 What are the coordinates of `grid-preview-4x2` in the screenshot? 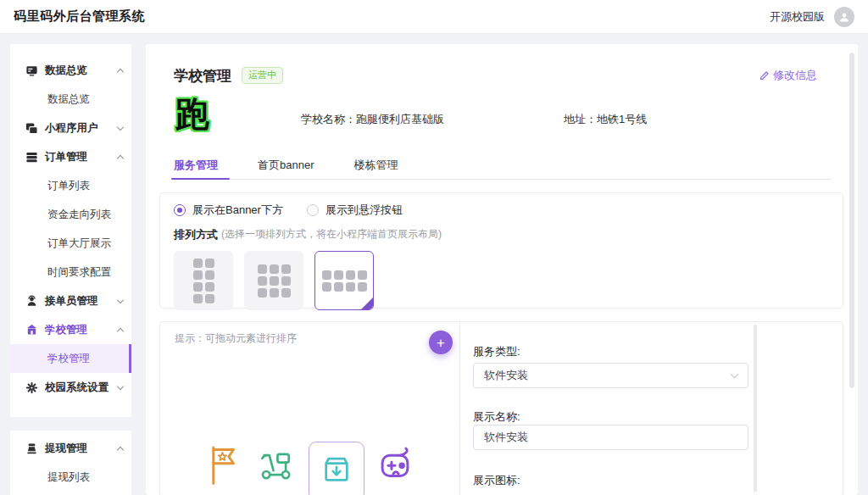 It's located at (344, 281).